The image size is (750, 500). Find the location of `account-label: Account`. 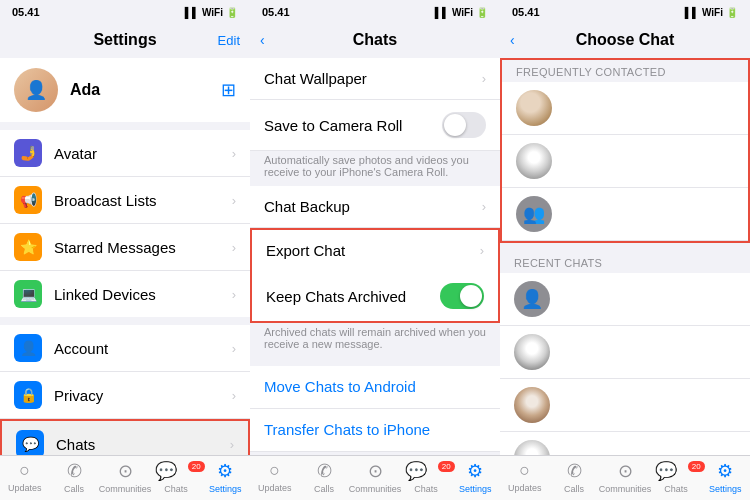

account-label: Account is located at coordinates (137, 348).